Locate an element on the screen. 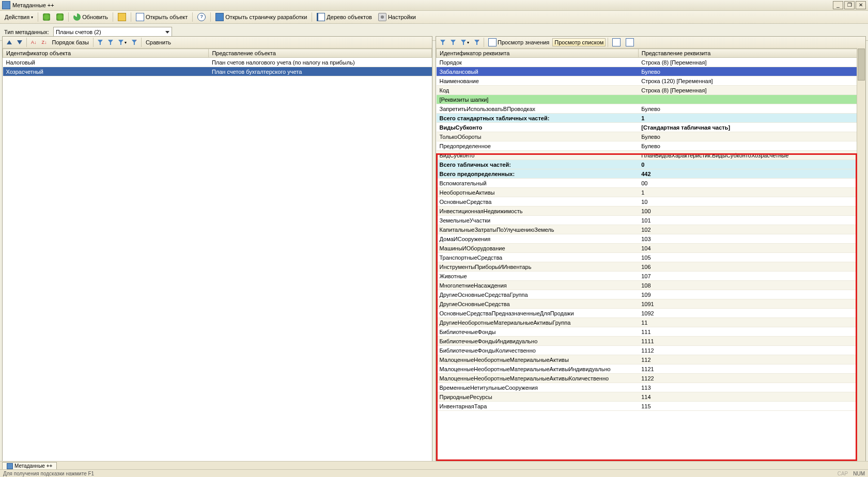 Image resolution: width=868 pixels, height=477 pixels. table-row: ДомаИСооружения103 is located at coordinates (647, 239).